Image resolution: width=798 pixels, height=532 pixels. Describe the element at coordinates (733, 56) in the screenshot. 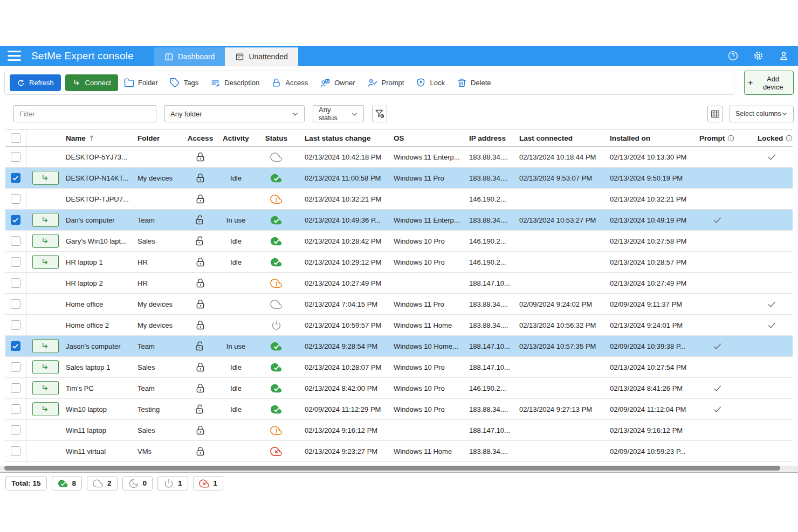

I see `help-icon` at that location.